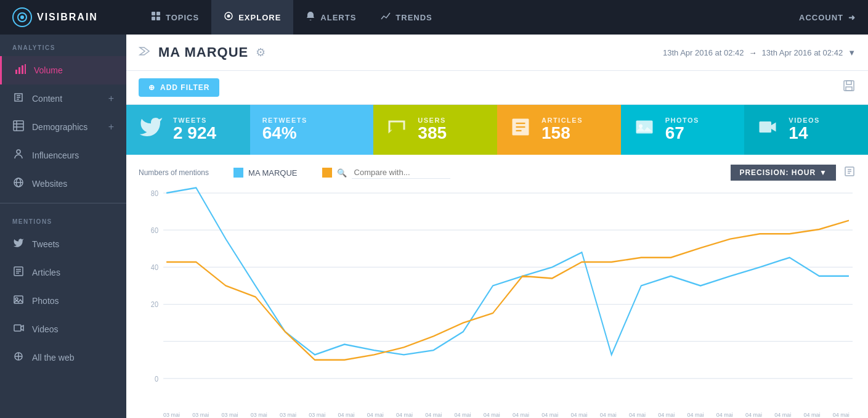 Image resolution: width=868 pixels, height=418 pixels. Describe the element at coordinates (827, 17) in the screenshot. I see `nav-account: ACCOUNT ➜` at that location.